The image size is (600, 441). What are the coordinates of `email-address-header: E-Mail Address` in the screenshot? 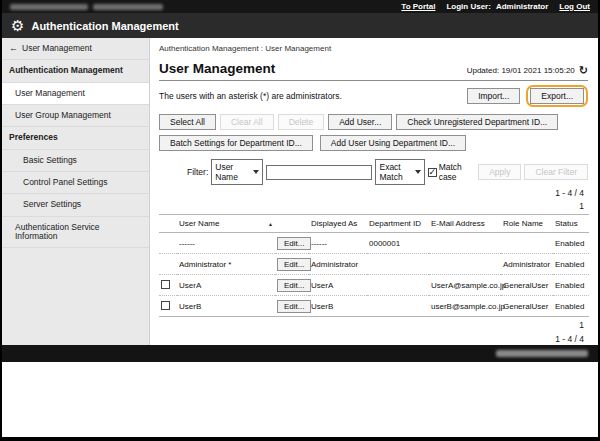 It's located at (465, 224).